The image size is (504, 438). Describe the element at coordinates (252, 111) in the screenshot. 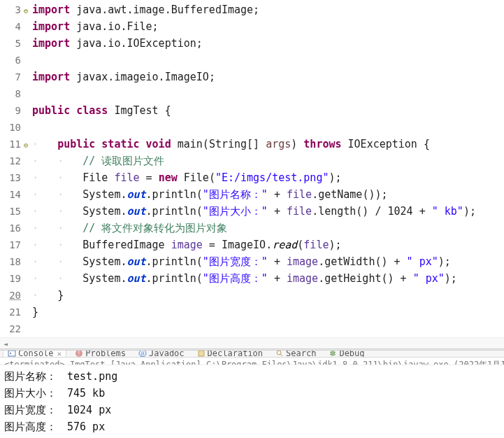

I see `code-line: 9public class ImgTest {` at that location.